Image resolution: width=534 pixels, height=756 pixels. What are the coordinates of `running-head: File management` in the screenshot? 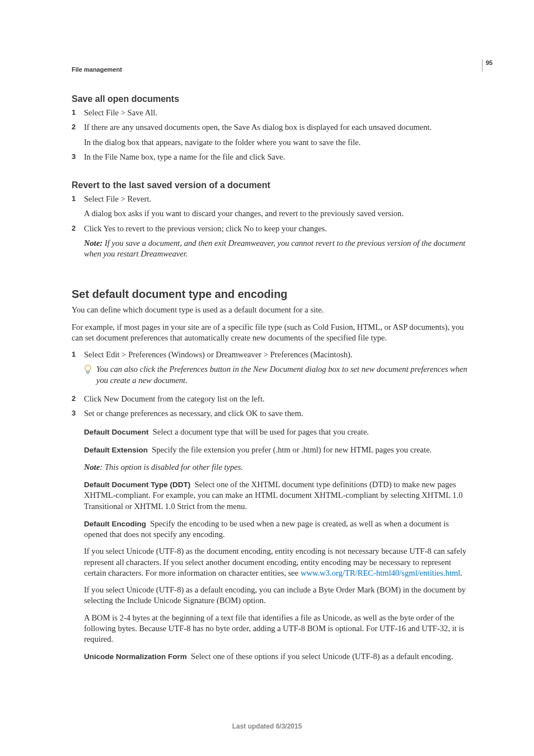 It's located at (270, 69).